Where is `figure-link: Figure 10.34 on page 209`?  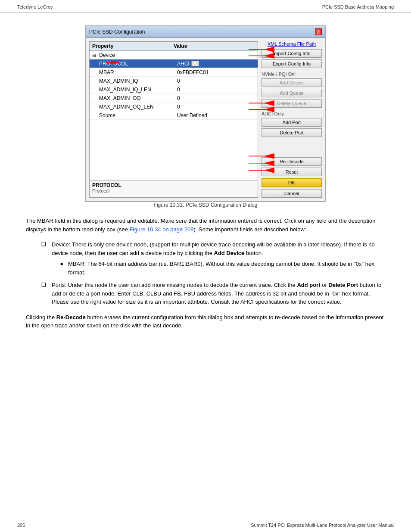
figure-link: Figure 10.34 on page 209 is located at coordinates (162, 229).